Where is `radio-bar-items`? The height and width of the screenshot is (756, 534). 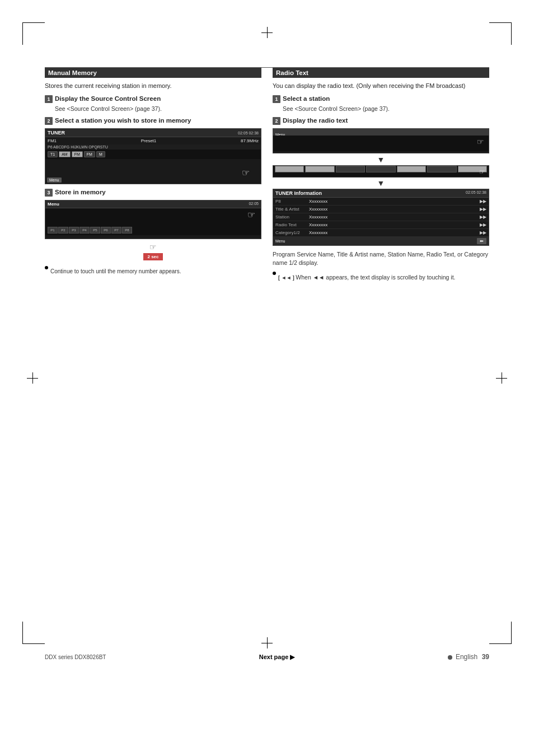 radio-bar-items is located at coordinates (381, 169).